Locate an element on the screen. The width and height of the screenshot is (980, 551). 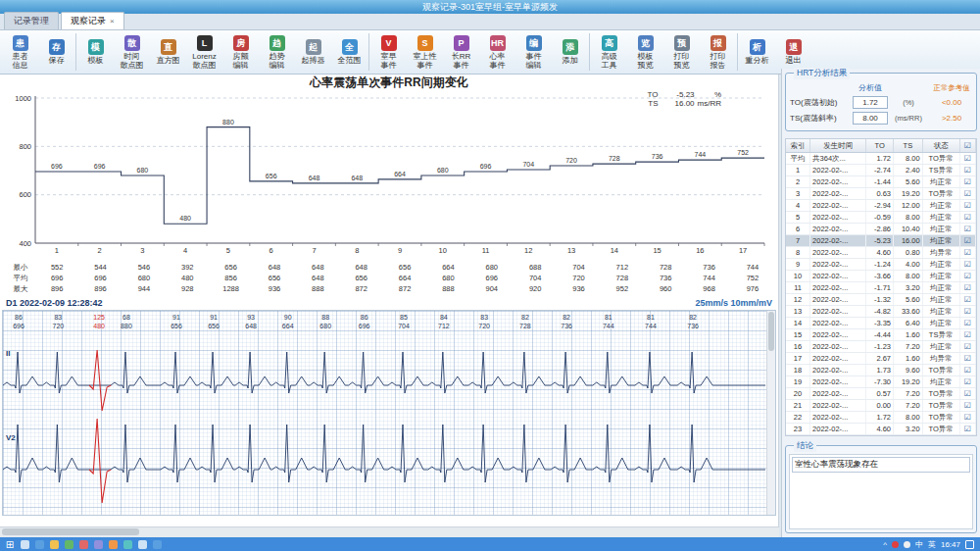
table-row: 102022-02-...-3.668.00均正常☑ is located at coordinates (881, 276).